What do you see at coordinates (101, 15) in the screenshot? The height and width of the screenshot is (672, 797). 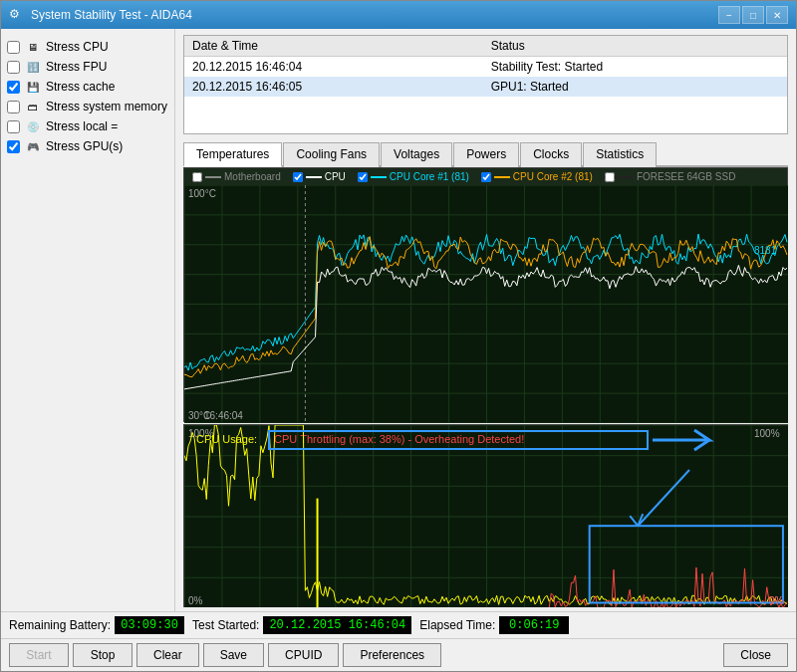 I see `title-bar-left: ⚙ System Stability Test - AIDA64` at bounding box center [101, 15].